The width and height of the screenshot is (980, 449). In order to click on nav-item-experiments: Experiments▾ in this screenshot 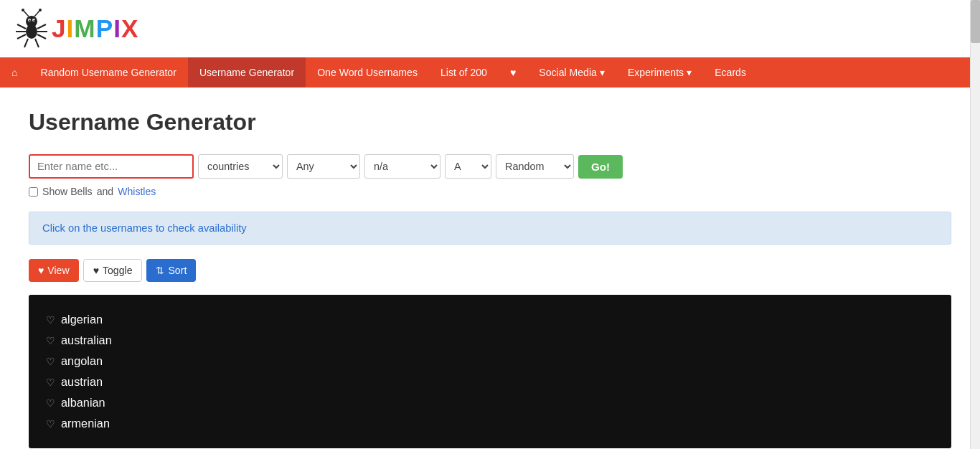, I will do `click(660, 72)`.